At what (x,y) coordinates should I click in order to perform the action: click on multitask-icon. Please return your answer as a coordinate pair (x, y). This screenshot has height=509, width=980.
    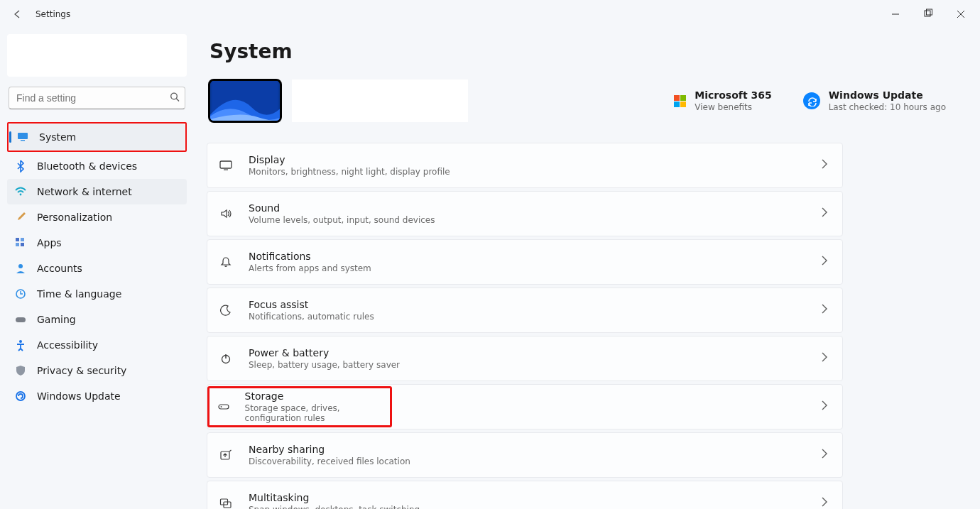
    Looking at the image, I should click on (226, 503).